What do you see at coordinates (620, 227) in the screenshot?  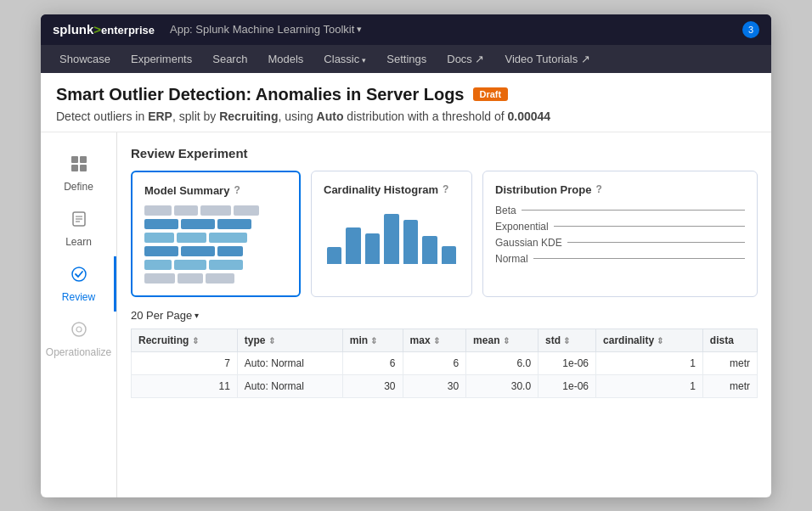 I see `dist-exponential: Exponential` at bounding box center [620, 227].